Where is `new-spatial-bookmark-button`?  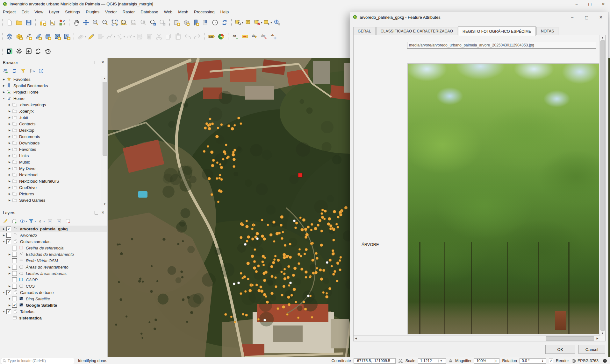
new-spatial-bookmark-button is located at coordinates (196, 23).